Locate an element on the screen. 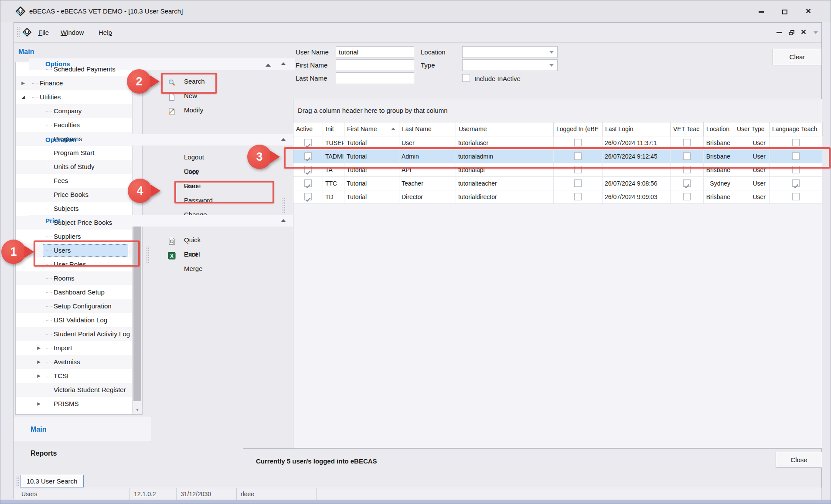 The image size is (831, 504). column-header-last_login: Last Login is located at coordinates (637, 129).